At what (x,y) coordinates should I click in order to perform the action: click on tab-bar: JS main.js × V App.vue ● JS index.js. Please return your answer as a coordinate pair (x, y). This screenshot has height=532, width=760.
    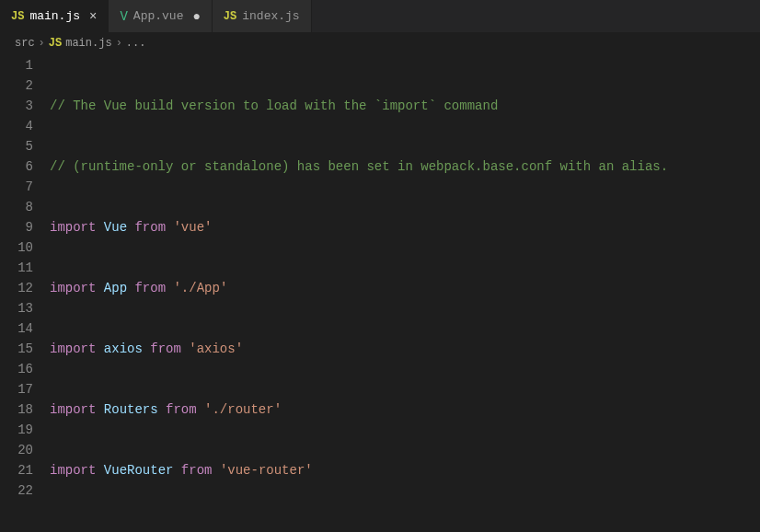
    Looking at the image, I should click on (380, 17).